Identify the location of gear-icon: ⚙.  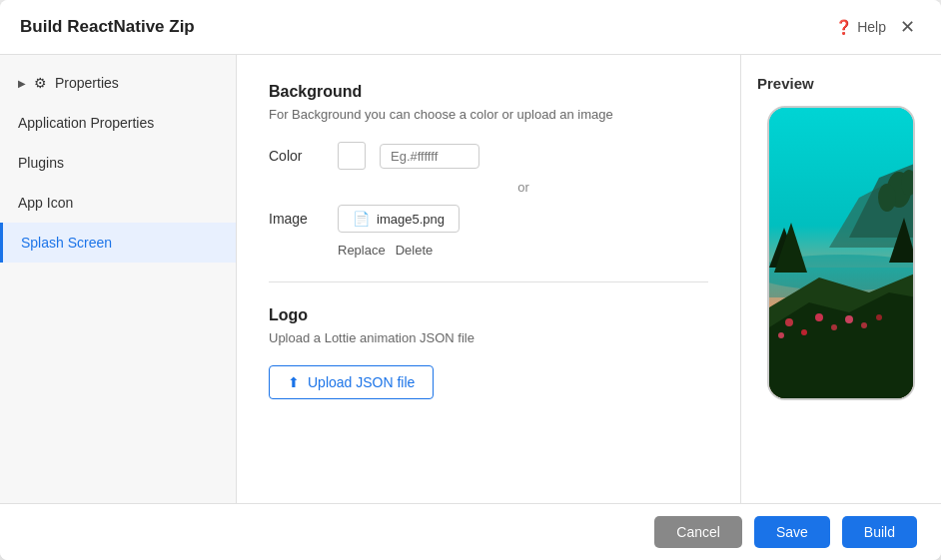
(40, 83).